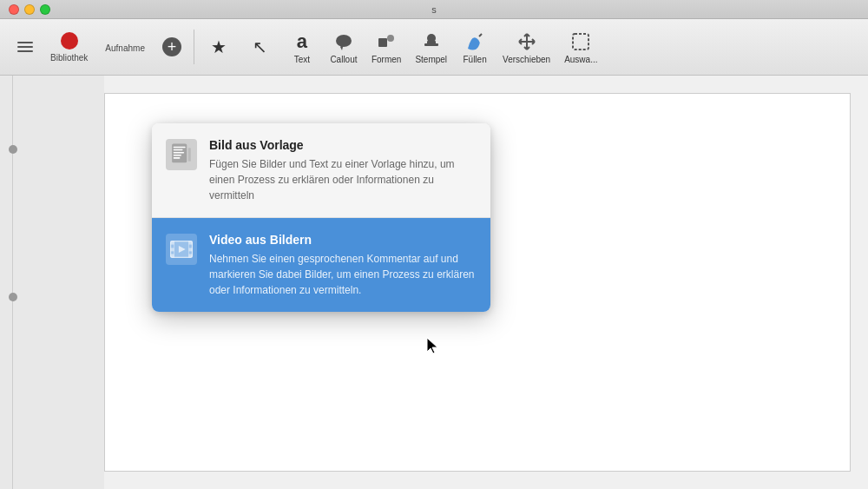 This screenshot has height=489, width=868. I want to click on callout-tool-label: Callout, so click(344, 59).